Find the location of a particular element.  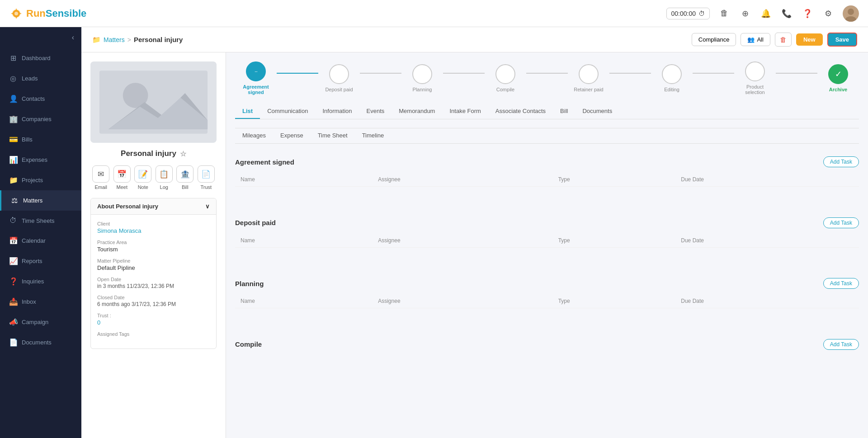

tab-expense: Expense is located at coordinates (292, 136).